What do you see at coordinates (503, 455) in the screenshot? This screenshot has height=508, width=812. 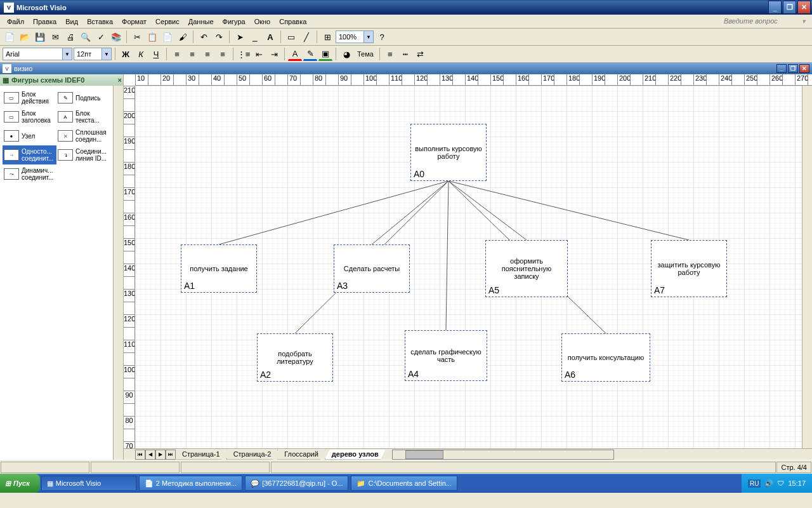 I see `canvas-scrollbar-h` at bounding box center [503, 455].